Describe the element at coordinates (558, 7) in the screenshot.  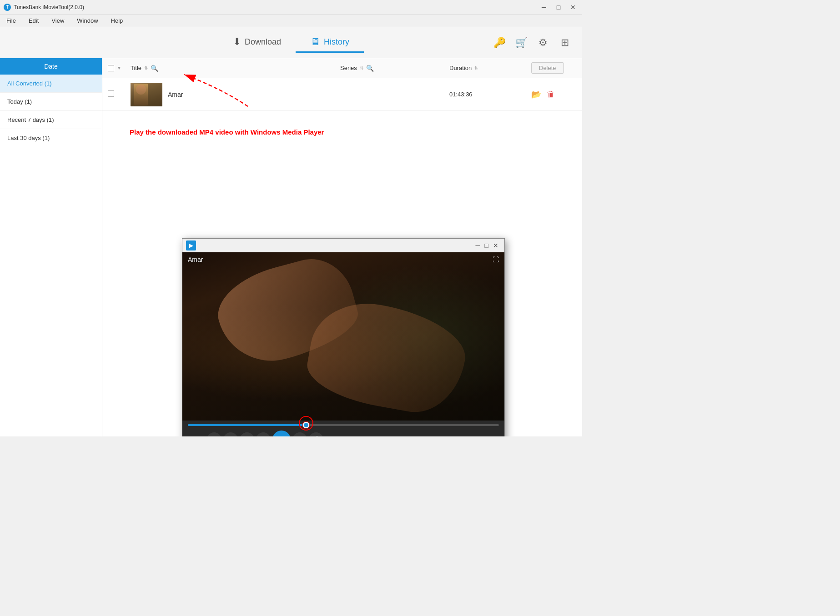
I see `maximize-button: □` at that location.